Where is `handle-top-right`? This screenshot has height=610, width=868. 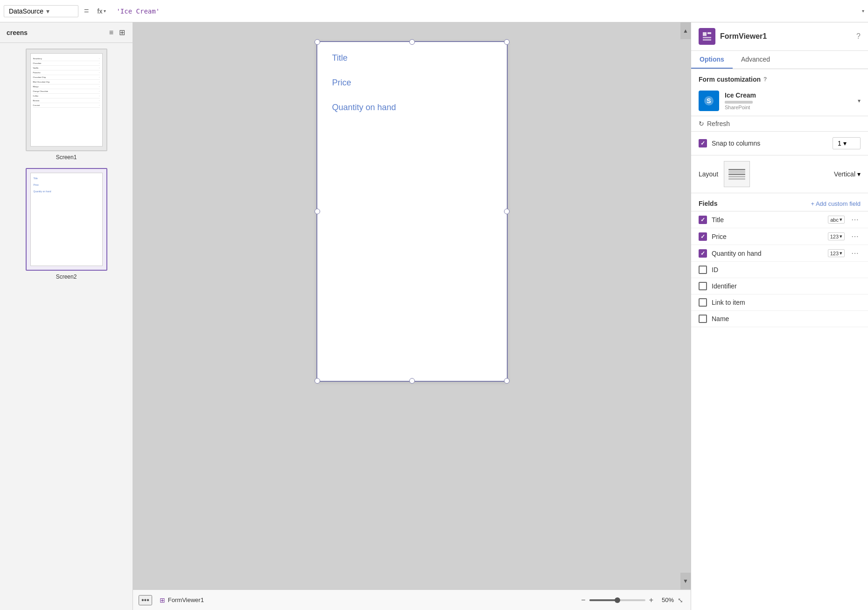 handle-top-right is located at coordinates (507, 42).